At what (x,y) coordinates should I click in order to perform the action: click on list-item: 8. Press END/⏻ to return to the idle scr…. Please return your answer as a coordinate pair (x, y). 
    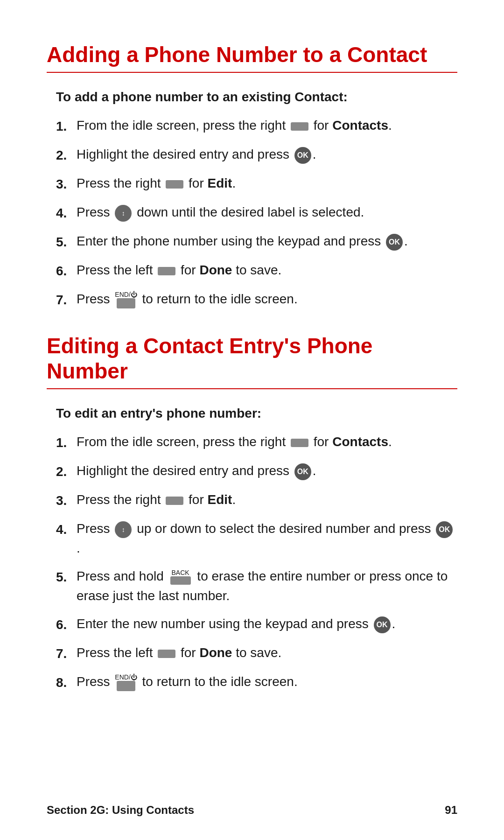
    Looking at the image, I should click on (252, 682).